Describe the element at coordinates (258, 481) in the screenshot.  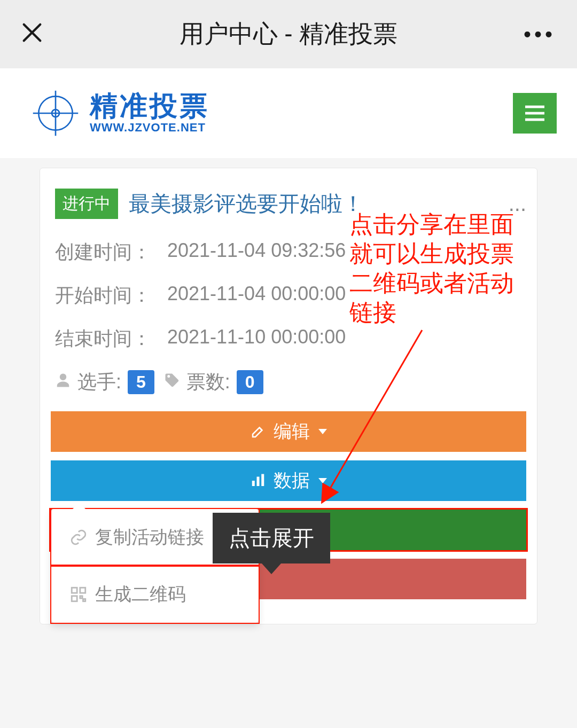
I see `barchart-icon` at that location.